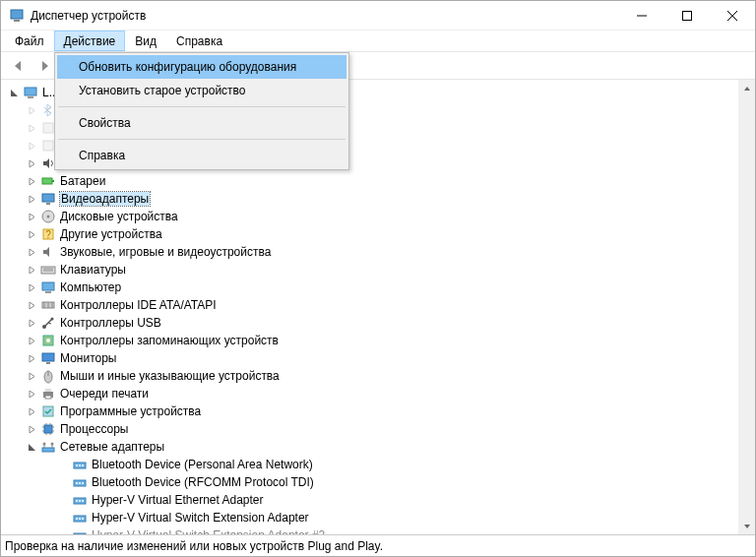 The image size is (756, 557). What do you see at coordinates (370, 518) in the screenshot?
I see `tree-device: Hyper-V Virtual Switch Extension Adapter` at bounding box center [370, 518].